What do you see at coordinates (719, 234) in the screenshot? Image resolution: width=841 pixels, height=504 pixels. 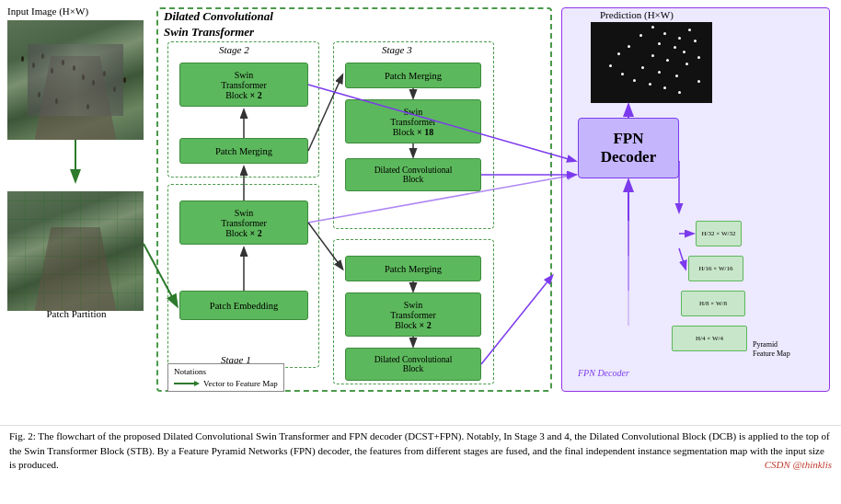 I see `pyramid-map-1: H/32 × W/32` at bounding box center [719, 234].